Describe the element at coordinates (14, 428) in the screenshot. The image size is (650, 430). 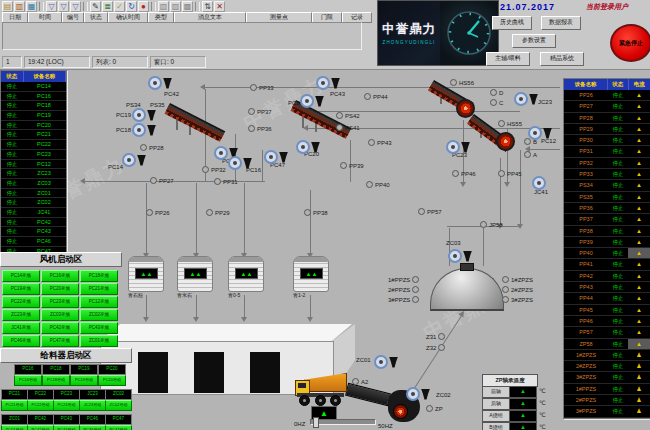
I see `feeder-start-button: ZC01启动` at that location.